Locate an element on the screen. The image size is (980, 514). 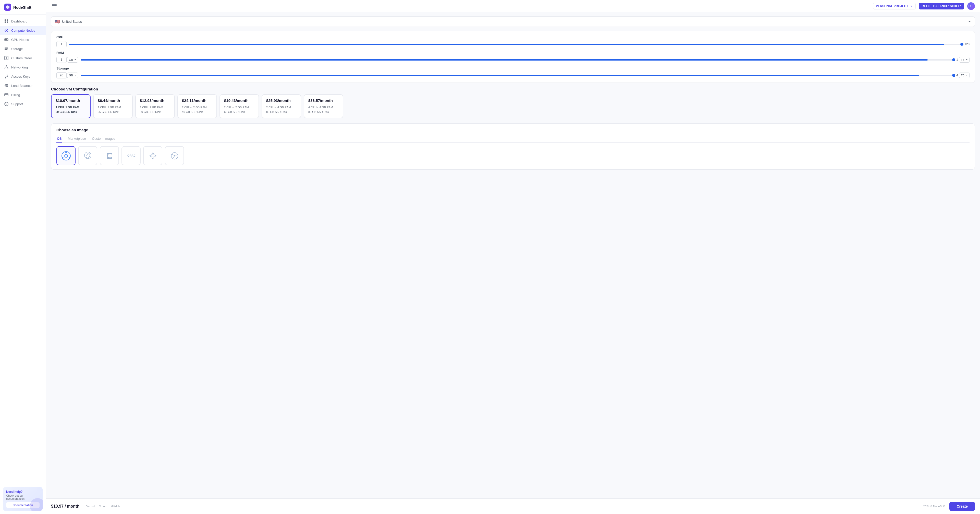
tab-custom-images: Custom Images is located at coordinates (104, 139).